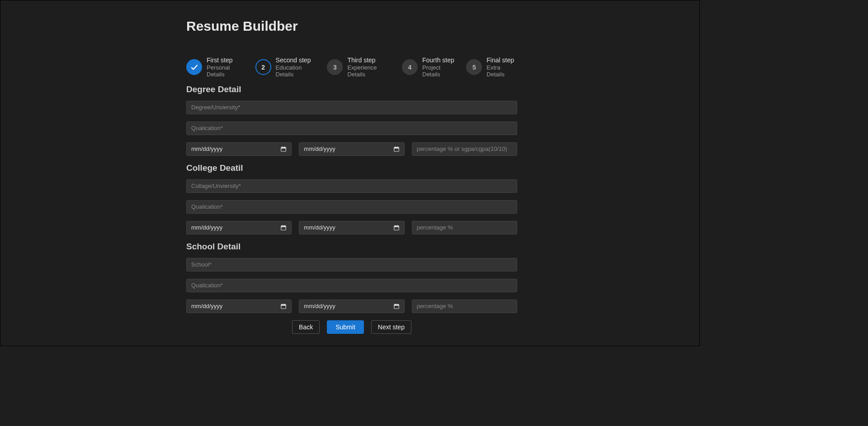  What do you see at coordinates (352, 265) in the screenshot?
I see `school-institution-input` at bounding box center [352, 265].